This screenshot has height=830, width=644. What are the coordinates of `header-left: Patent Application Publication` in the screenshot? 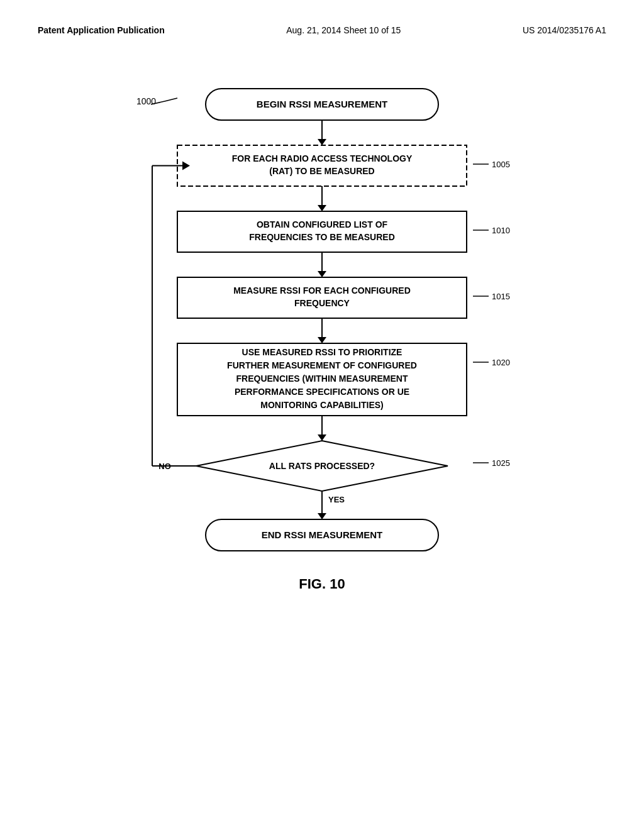 It's located at (101, 30).